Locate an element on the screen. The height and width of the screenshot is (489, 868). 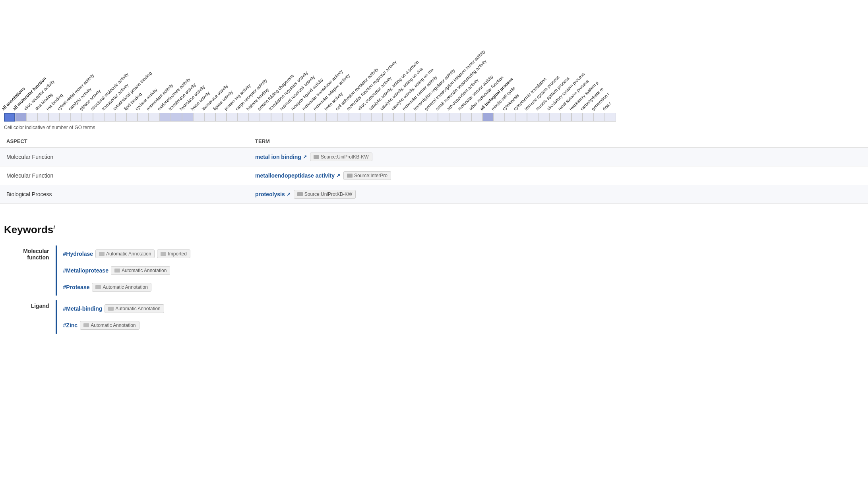
keyword-term-link: #Protease is located at coordinates (76, 287).